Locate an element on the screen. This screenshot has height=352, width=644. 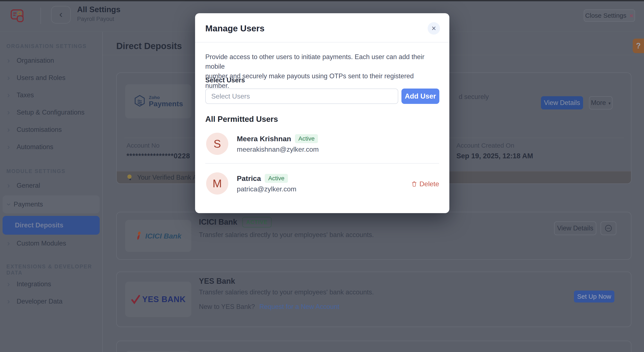
trash-icon is located at coordinates (414, 184).